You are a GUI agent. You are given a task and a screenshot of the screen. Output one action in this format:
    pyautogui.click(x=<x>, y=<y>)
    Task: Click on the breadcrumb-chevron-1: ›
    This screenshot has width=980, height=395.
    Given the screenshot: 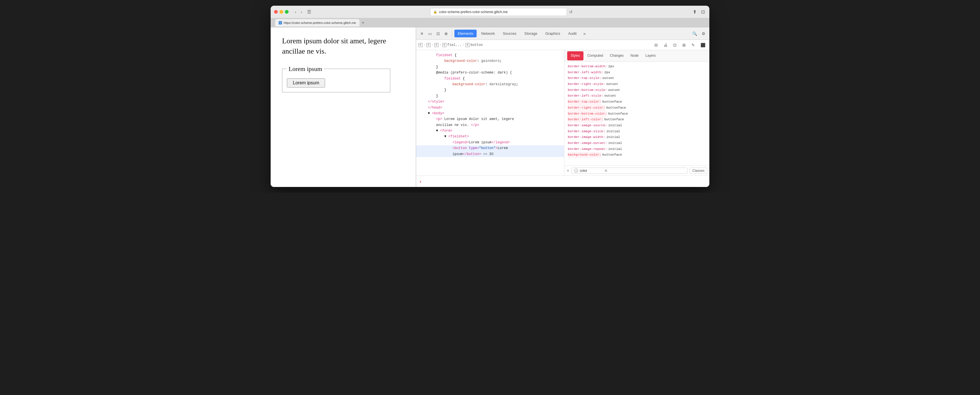 What is the action you would take?
    pyautogui.click(x=425, y=45)
    